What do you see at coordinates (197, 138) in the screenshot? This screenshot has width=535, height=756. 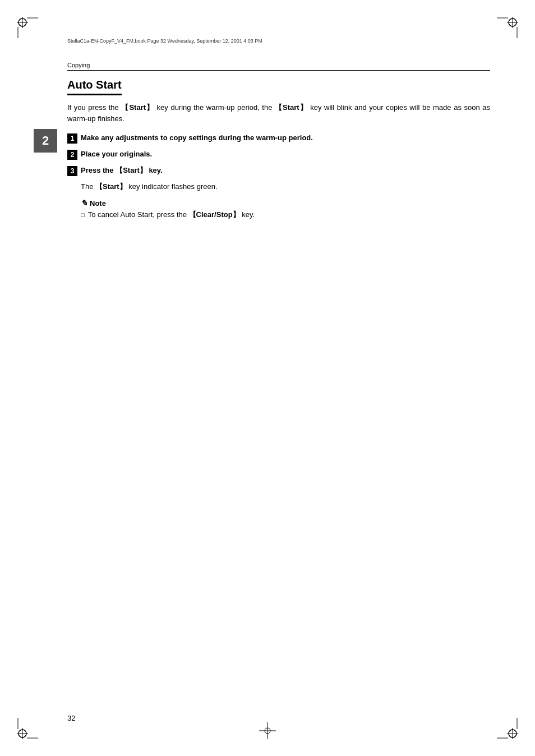 I see `step-1-text: Make any adjustments to copy settings du…` at bounding box center [197, 138].